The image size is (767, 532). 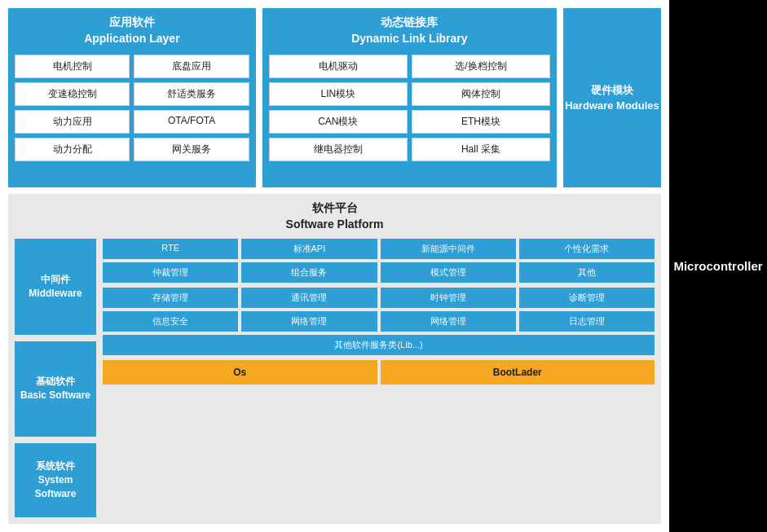 I want to click on right-sidebar: Microcontroller, so click(x=718, y=266).